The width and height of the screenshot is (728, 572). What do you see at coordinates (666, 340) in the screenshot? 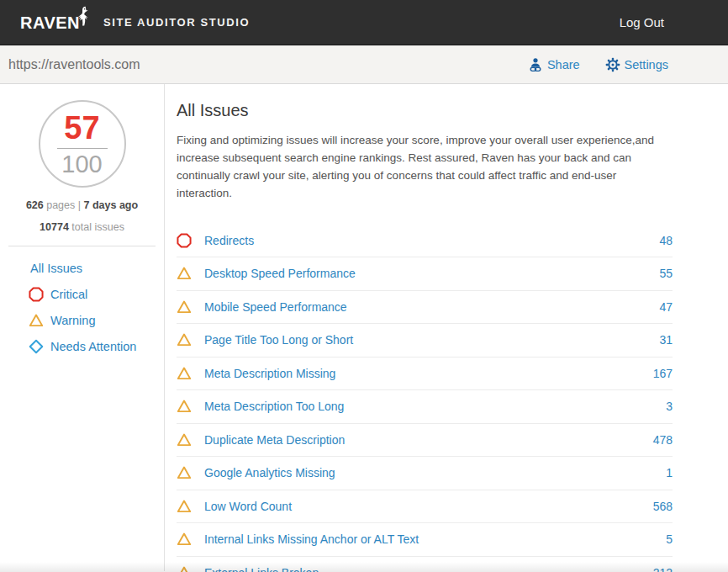
I see `issue-count: 31` at bounding box center [666, 340].